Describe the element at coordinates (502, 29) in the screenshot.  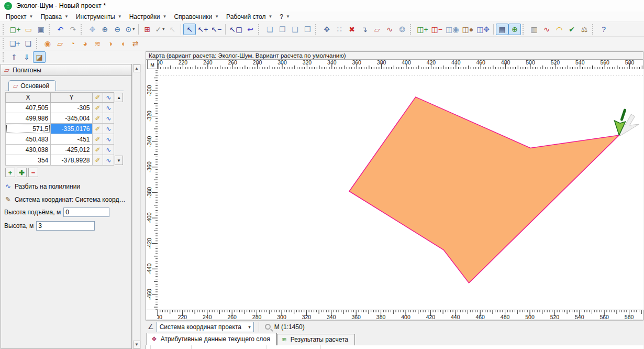
I see `scale-ruler-button: ▤` at that location.